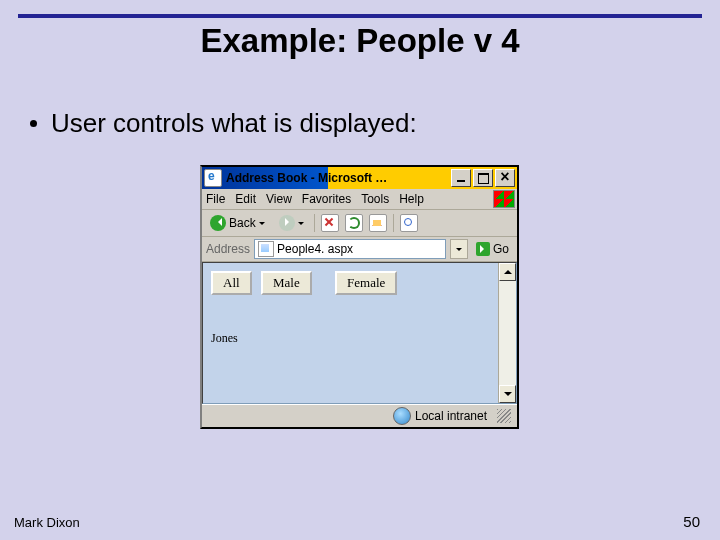 The height and width of the screenshot is (540, 720). What do you see at coordinates (213, 178) in the screenshot?
I see `ie-icon` at bounding box center [213, 178].